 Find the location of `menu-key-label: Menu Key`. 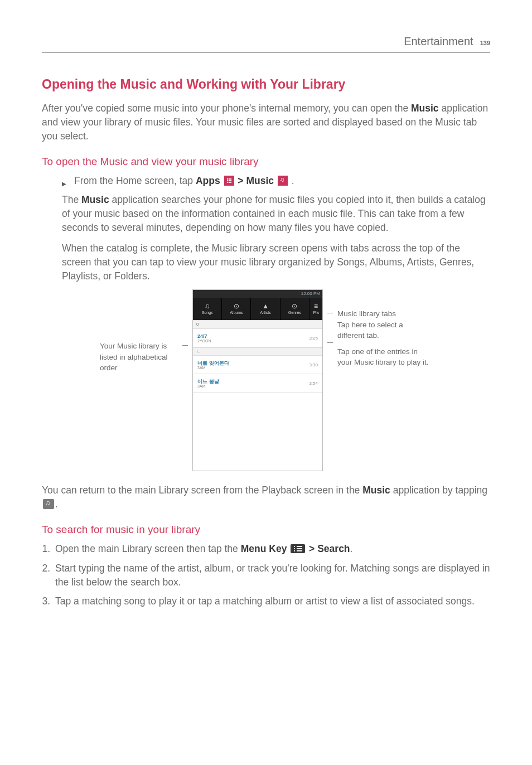

menu-key-label: Menu Key is located at coordinates (264, 549).